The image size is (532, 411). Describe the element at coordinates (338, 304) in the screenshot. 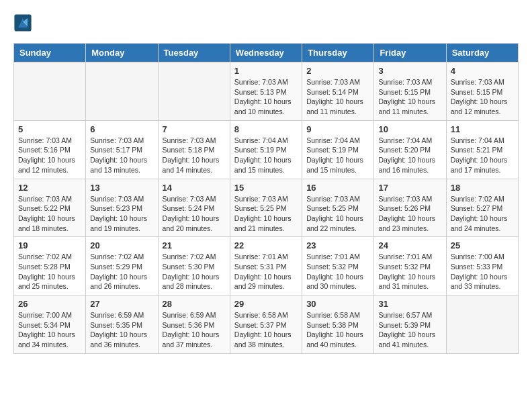

I see `day-number: 30` at that location.